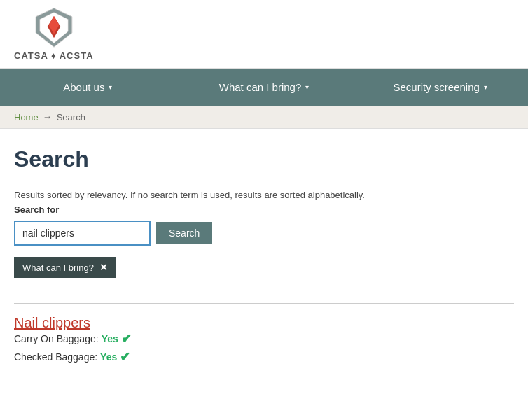  I want to click on search-row: Search, so click(264, 233).